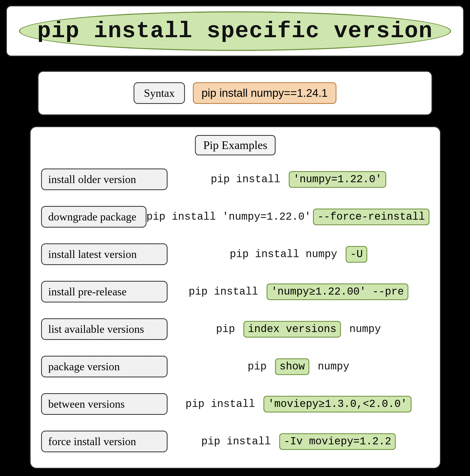 The image size is (470, 476). I want to click on example-row: install older versionpip install 'numpy=…, so click(235, 179).